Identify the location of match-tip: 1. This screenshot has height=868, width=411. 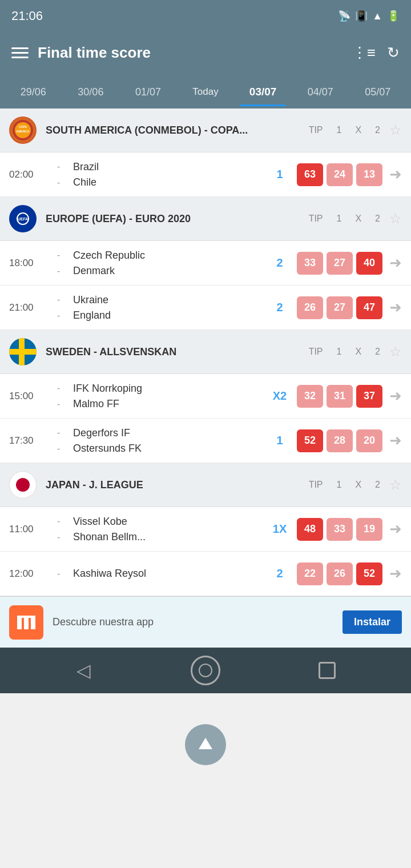
(280, 441).